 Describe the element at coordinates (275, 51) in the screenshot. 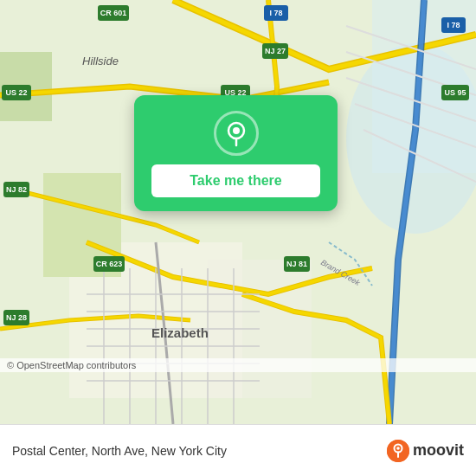

I see `svg-text: NJ 27` at that location.